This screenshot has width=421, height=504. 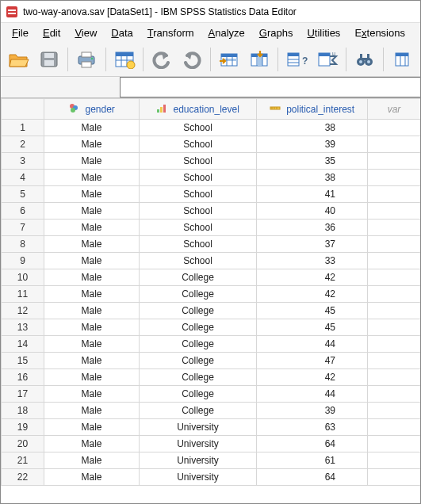 I want to click on redo-button, so click(x=192, y=59).